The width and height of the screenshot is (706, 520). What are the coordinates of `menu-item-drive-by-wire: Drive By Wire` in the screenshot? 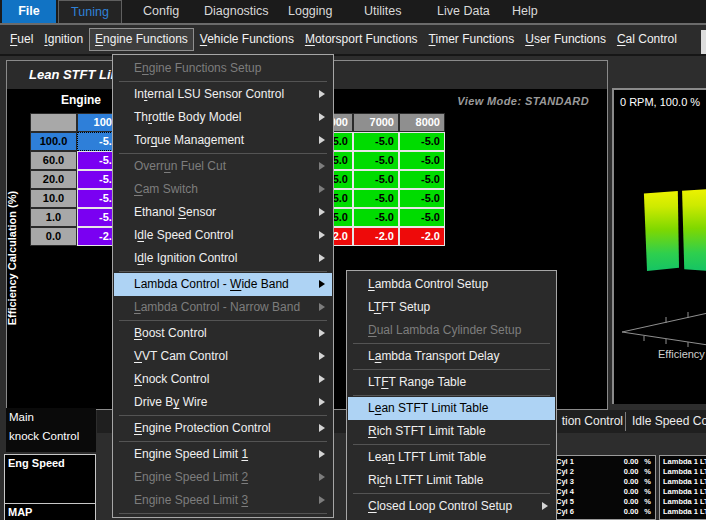 It's located at (223, 402).